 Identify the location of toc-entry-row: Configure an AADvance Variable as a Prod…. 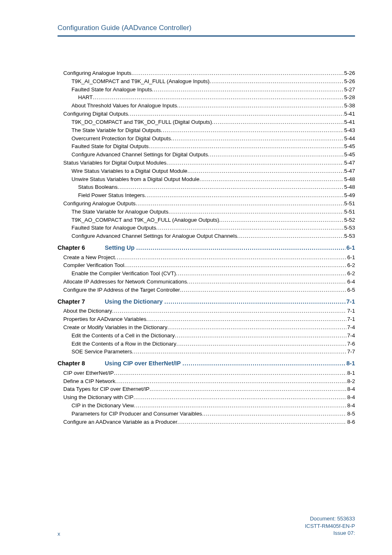
(206, 422).